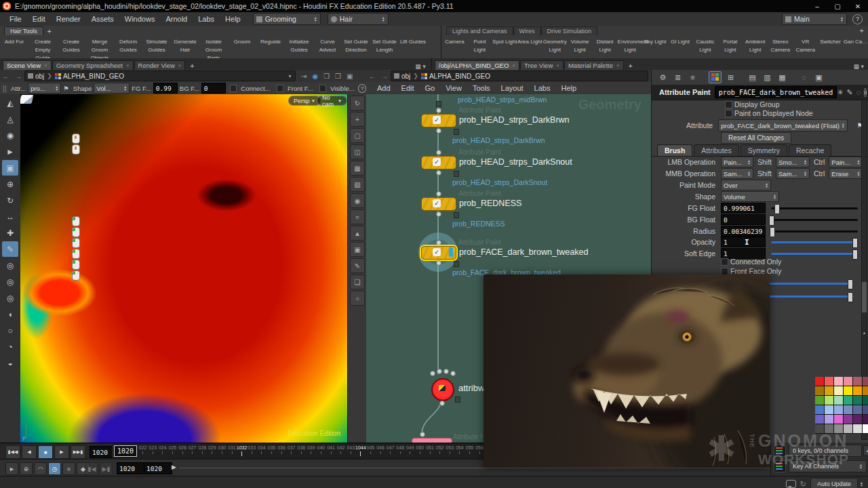  Describe the element at coordinates (859, 92) in the screenshot. I see `search-icon: ◌` at that location.